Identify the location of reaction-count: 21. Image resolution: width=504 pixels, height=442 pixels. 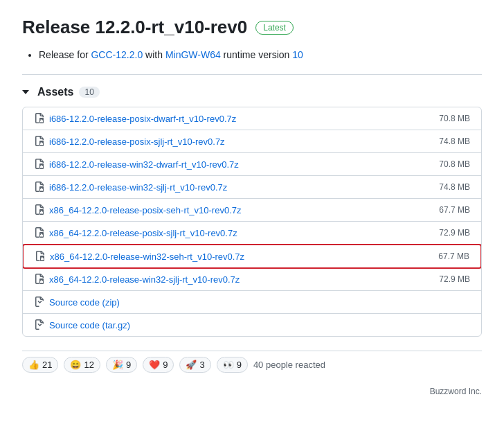
(47, 364).